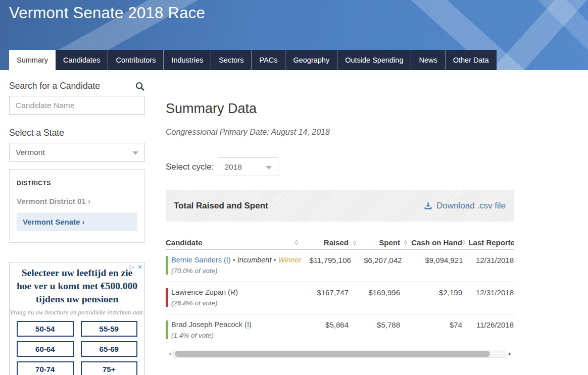 This screenshot has height=375, width=588. What do you see at coordinates (339, 353) in the screenshot?
I see `horizontal-scrollbar: ◂ ▸` at bounding box center [339, 353].